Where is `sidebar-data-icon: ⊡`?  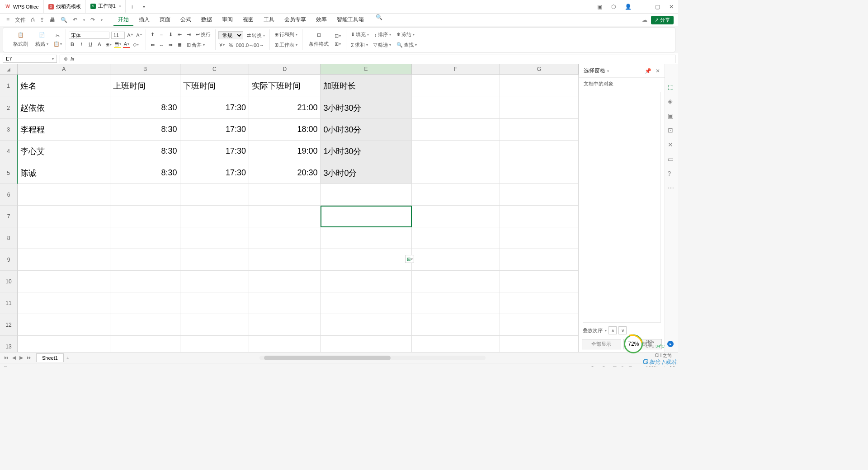 sidebar-data-icon: ⊡ is located at coordinates (672, 131).